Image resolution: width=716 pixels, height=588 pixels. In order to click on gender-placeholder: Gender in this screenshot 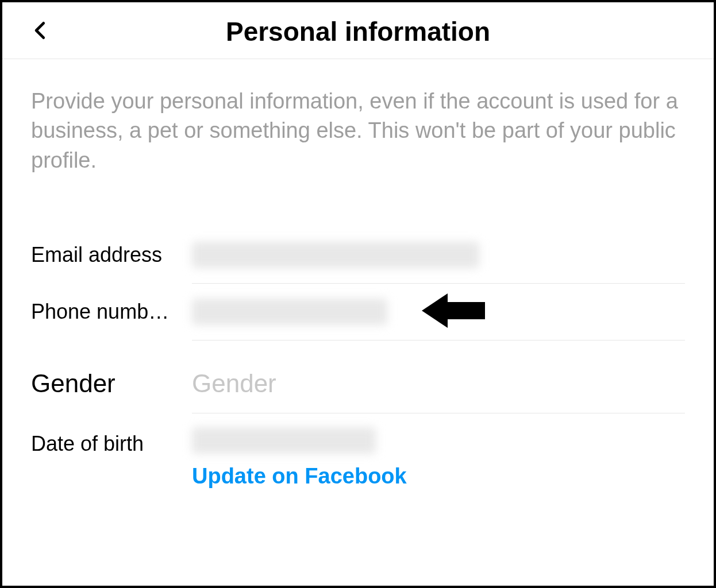, I will do `click(234, 384)`.